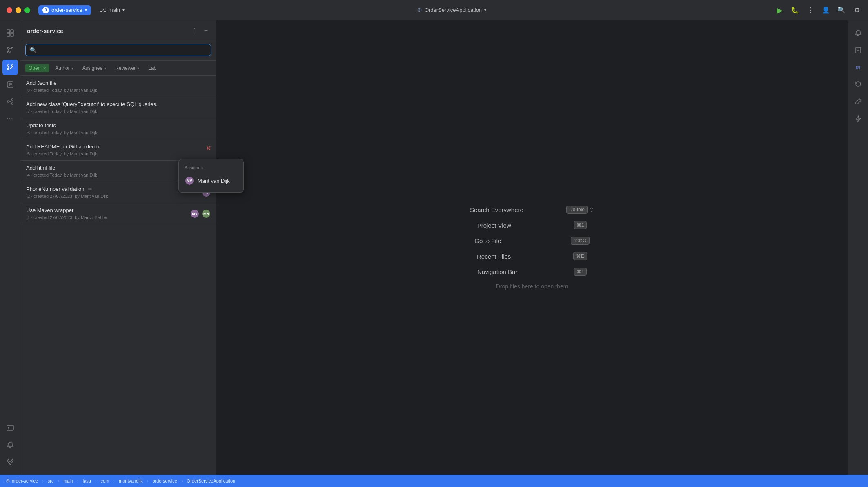 This screenshot has height=487, width=868. What do you see at coordinates (105, 69) in the screenshot?
I see `assignee-chevron-icon: ▾` at bounding box center [105, 69].